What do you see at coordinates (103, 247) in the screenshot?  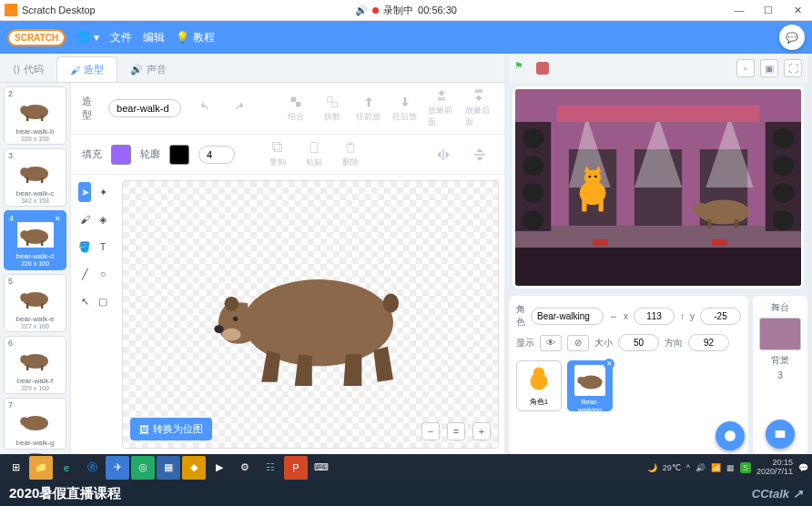 I see `text-tool: T` at bounding box center [103, 247].